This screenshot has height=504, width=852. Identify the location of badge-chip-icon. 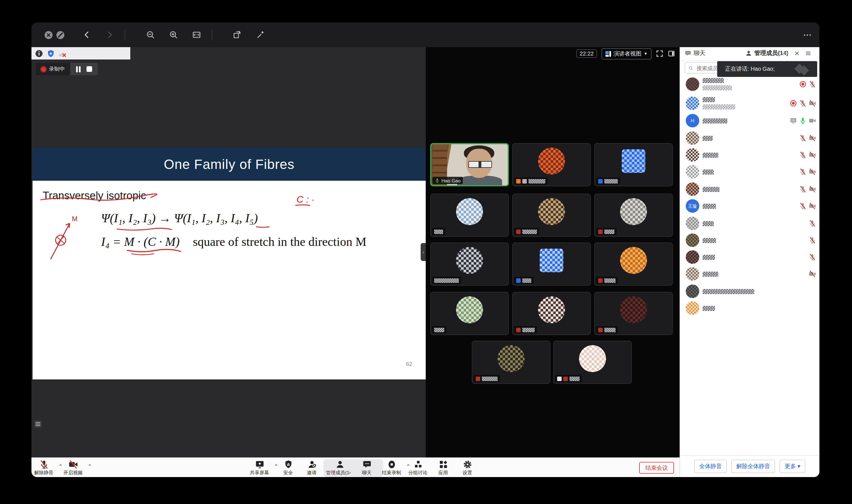
(600, 232).